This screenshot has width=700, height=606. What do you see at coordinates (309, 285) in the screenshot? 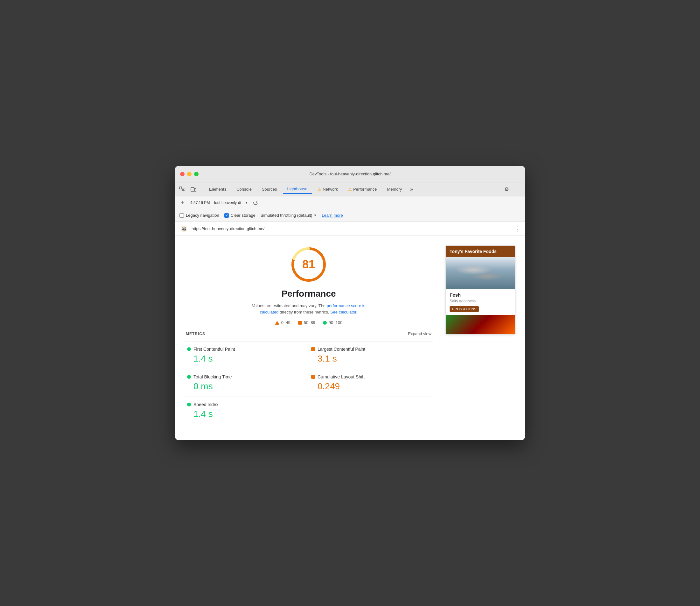
I see `score-container: 81 Performance Values are estimated and …` at bounding box center [309, 285].